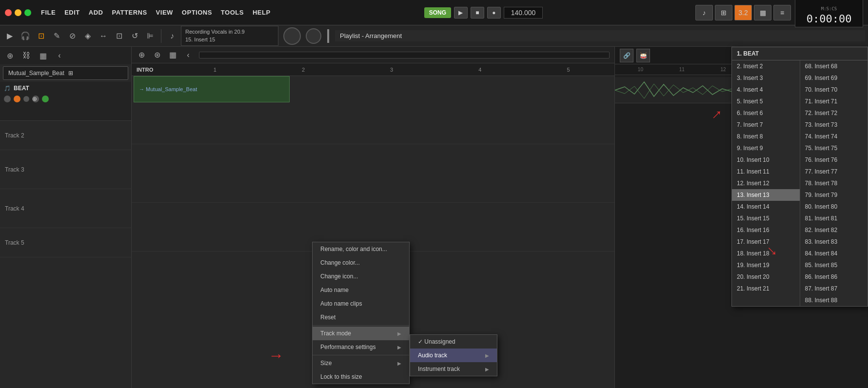 Image resolution: width=868 pixels, height=388 pixels. Describe the element at coordinates (766, 277) in the screenshot. I see `insert-item-20: 20. Insert 20` at that location.